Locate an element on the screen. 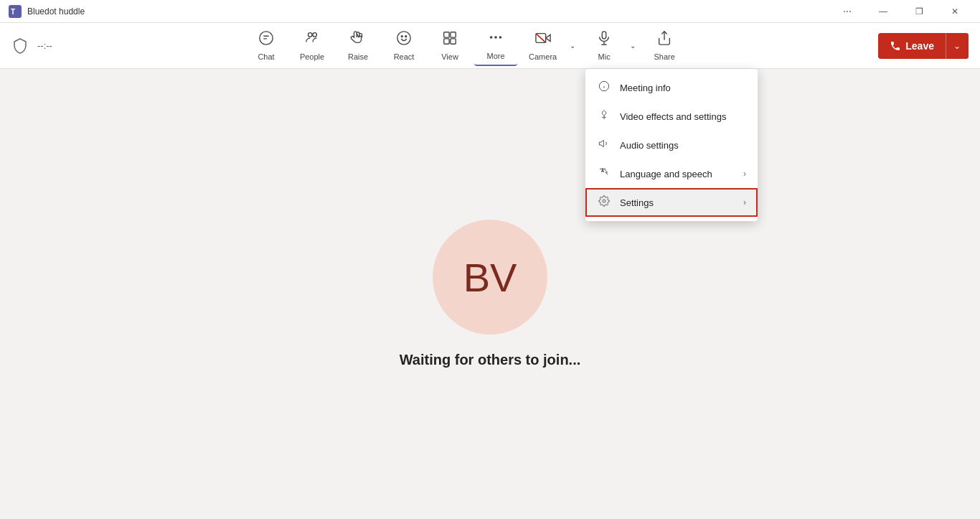 The width and height of the screenshot is (980, 519). more-dropdown-menu: Meeting info Video effects and settings is located at coordinates (672, 145).